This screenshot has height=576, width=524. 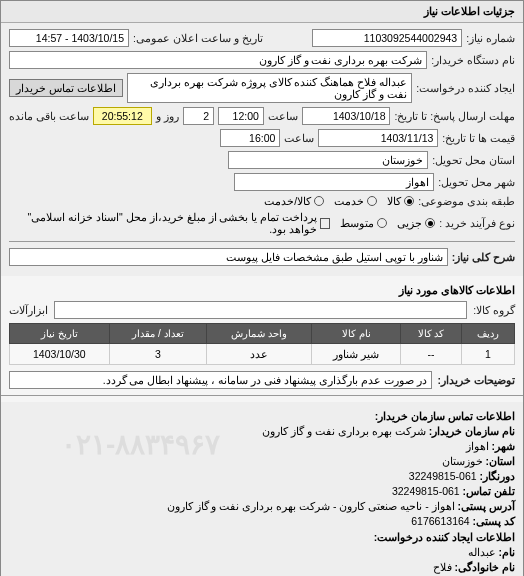 What do you see at coordinates (262, 521) in the screenshot?
I see `contact-post: کد پستی: 6176613164` at bounding box center [262, 521].